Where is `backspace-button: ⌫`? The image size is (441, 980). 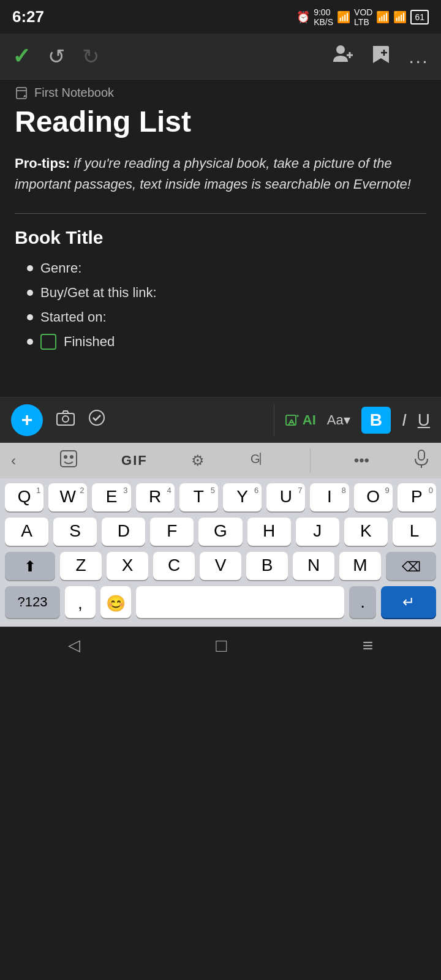
backspace-button: ⌫ is located at coordinates (411, 566).